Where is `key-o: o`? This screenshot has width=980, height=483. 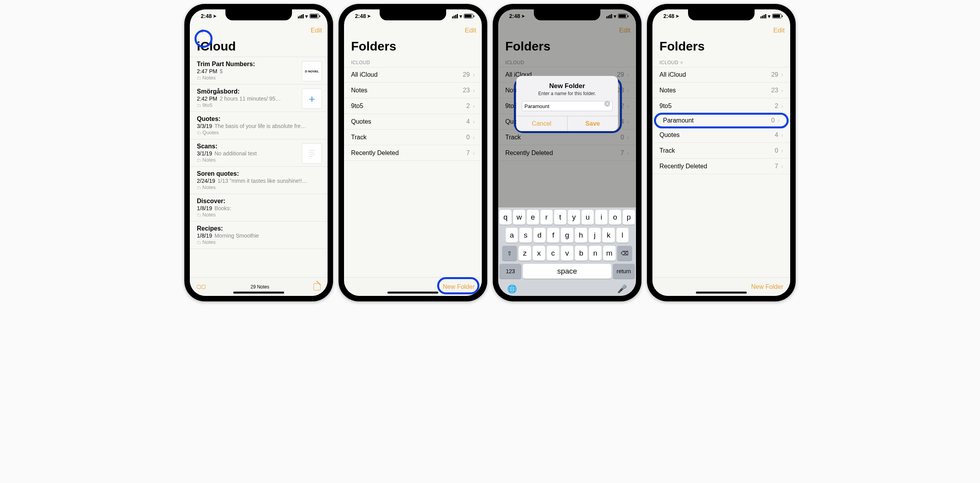
key-o: o is located at coordinates (615, 217).